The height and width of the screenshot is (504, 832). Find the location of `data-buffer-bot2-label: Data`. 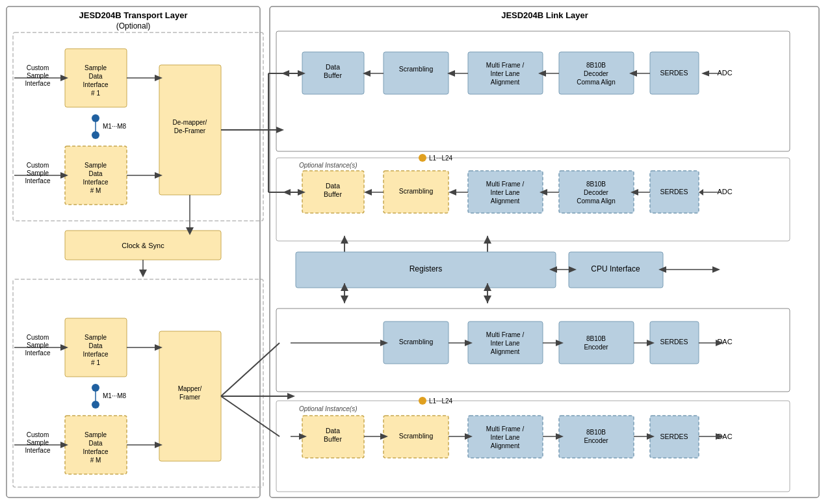

data-buffer-bot2-label: Data is located at coordinates (333, 431).